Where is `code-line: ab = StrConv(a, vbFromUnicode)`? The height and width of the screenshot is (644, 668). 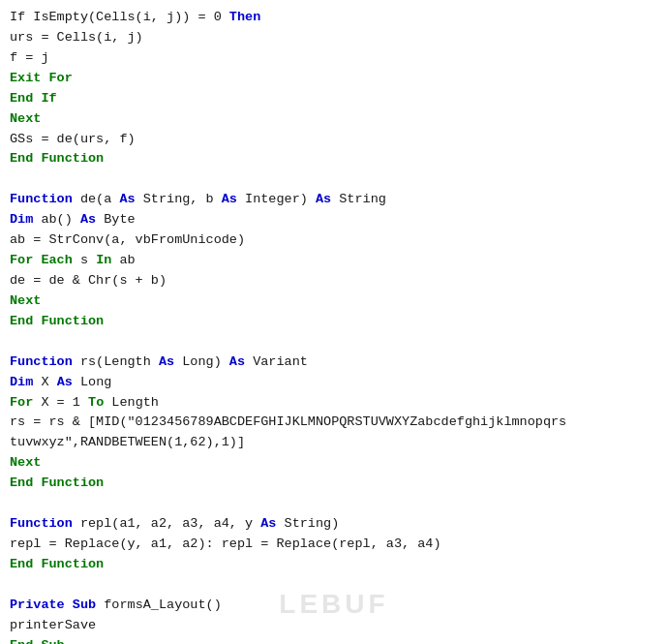
code-line: ab = StrConv(a, vbFromUnicode) is located at coordinates (334, 240).